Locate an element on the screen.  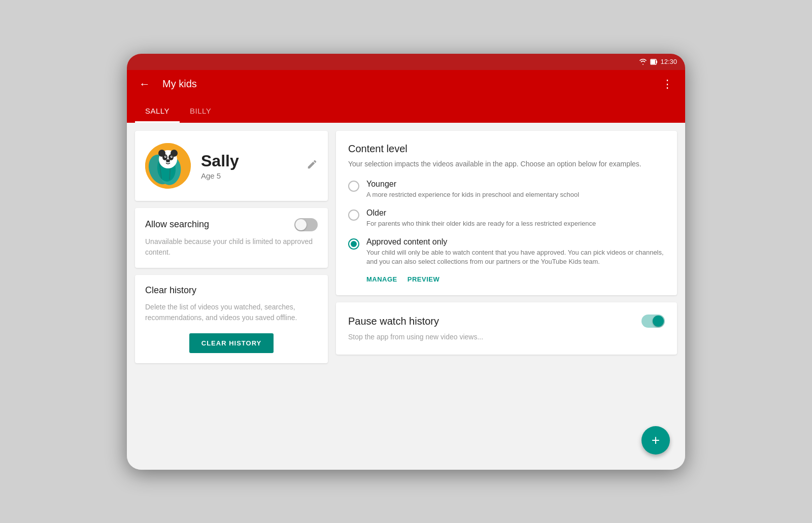
tab-billy: Billy is located at coordinates (200, 112).